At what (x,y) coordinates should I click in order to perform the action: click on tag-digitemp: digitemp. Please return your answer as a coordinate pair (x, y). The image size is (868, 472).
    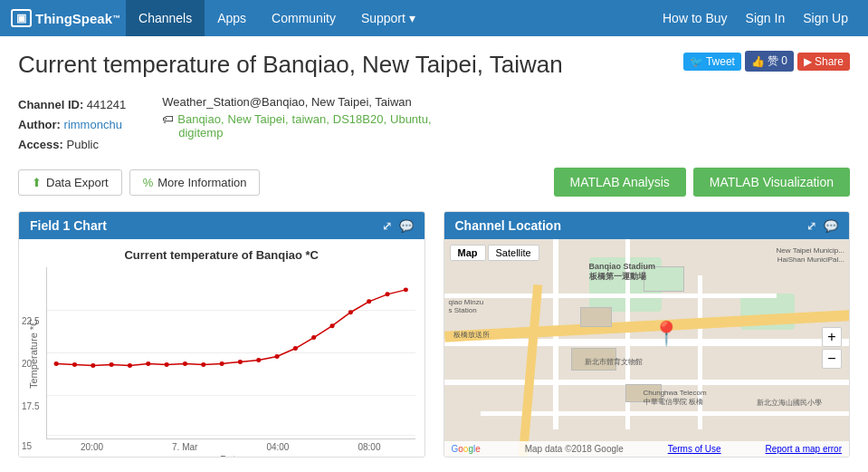
    Looking at the image, I should click on (201, 132).